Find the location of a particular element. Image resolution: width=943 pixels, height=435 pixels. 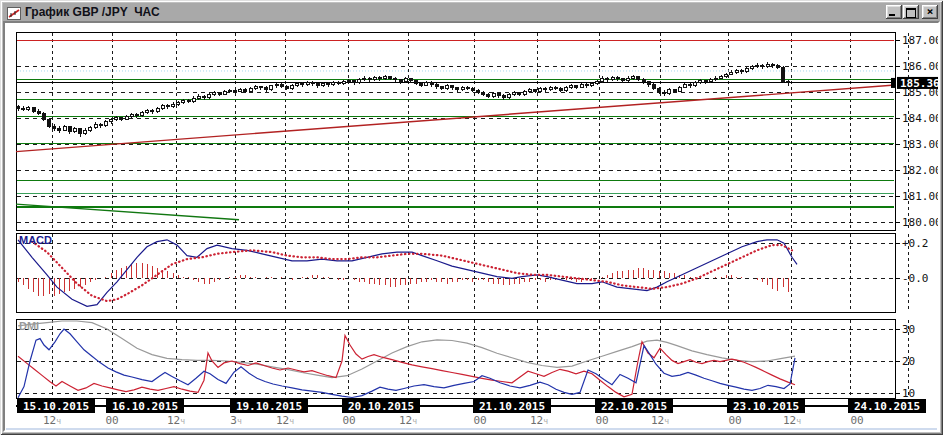

close-button: × is located at coordinates (930, 12).